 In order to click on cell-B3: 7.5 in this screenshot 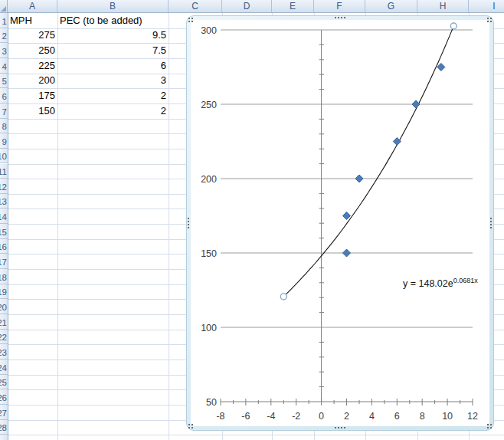, I will do `click(113, 51)`.